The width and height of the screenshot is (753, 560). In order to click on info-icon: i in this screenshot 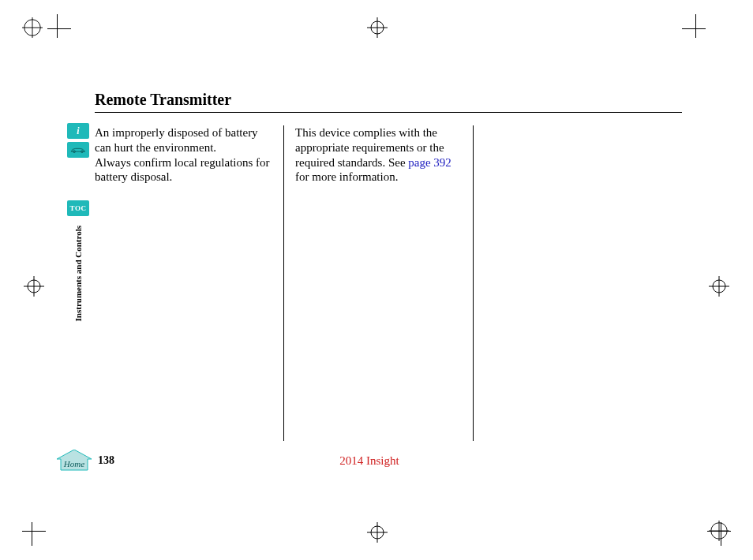, I will do `click(78, 131)`.